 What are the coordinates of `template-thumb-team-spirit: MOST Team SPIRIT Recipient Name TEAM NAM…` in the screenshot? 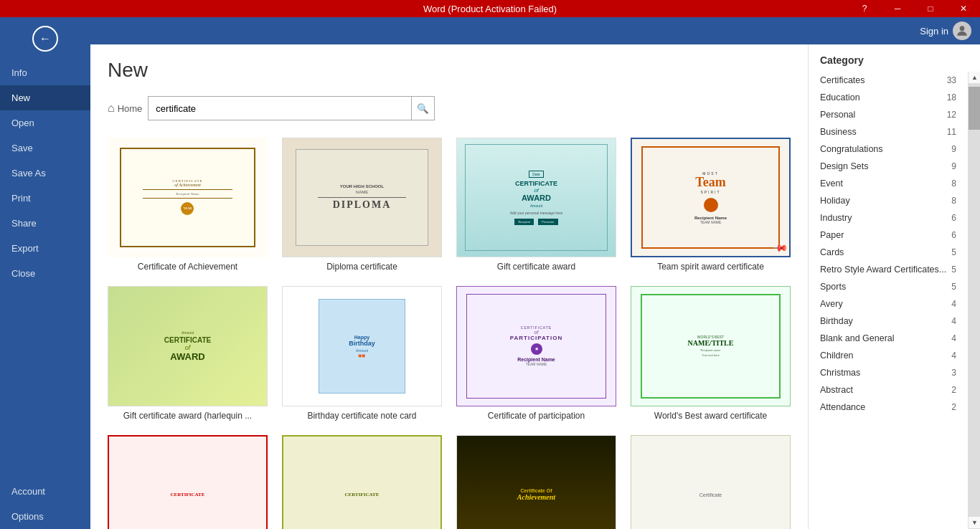 It's located at (710, 198).